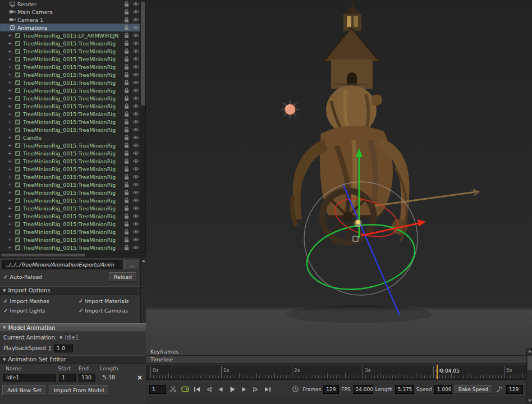 This screenshot has height=404, width=532. I want to click on timeline-bar: Timeline, so click(336, 360).